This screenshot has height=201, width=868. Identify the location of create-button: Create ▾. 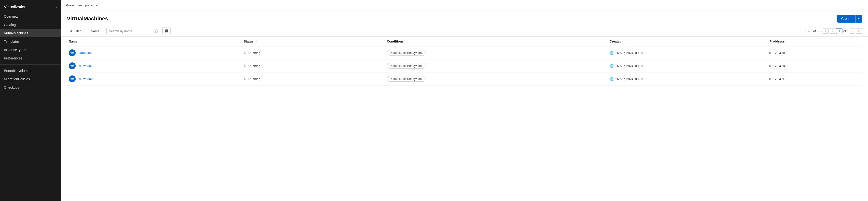
(850, 19).